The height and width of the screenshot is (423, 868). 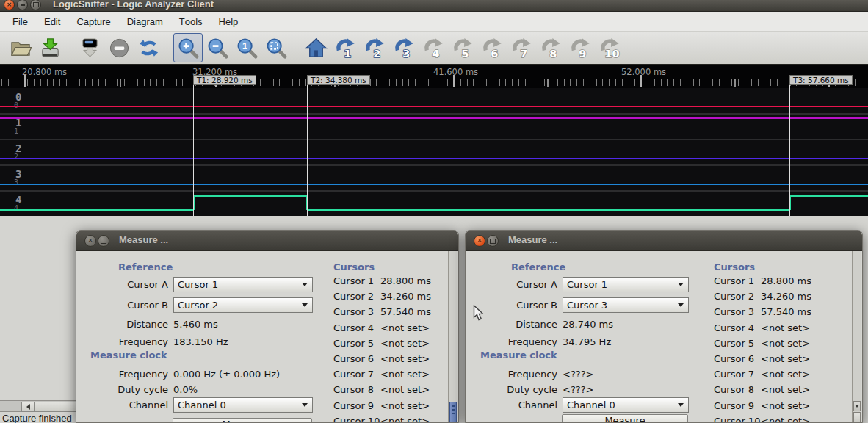 What do you see at coordinates (406, 54) in the screenshot?
I see `svg-text: 3` at bounding box center [406, 54].